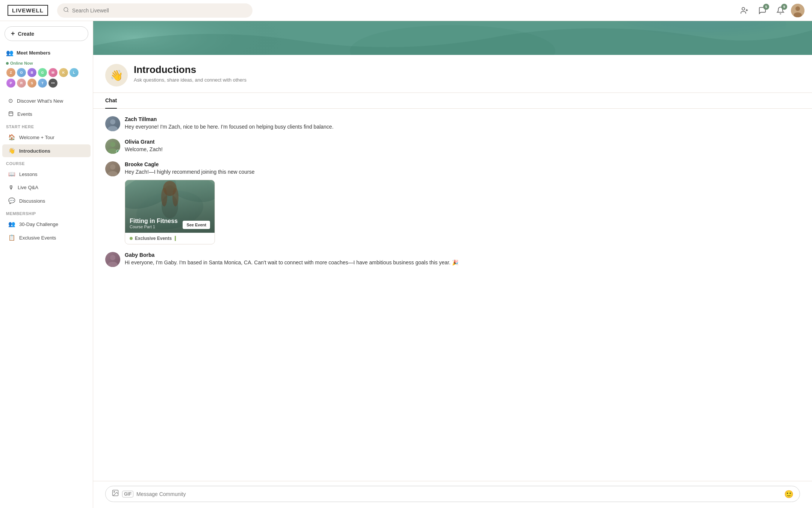  Describe the element at coordinates (111, 101) in the screenshot. I see `tab-chat: Chat` at that location.